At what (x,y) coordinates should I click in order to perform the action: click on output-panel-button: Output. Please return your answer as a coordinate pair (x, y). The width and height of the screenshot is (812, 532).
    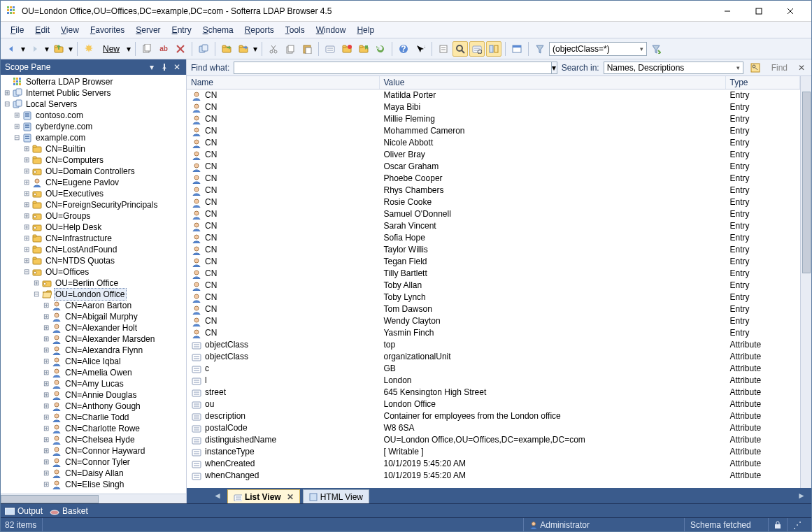
    Looking at the image, I should click on (24, 511).